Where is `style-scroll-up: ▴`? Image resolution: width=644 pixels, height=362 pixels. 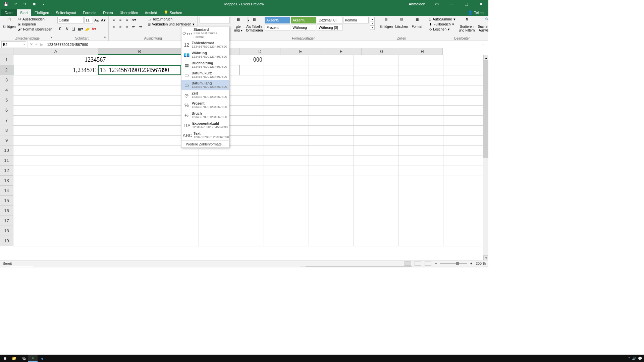
style-scroll-up: ▴ is located at coordinates (372, 19).